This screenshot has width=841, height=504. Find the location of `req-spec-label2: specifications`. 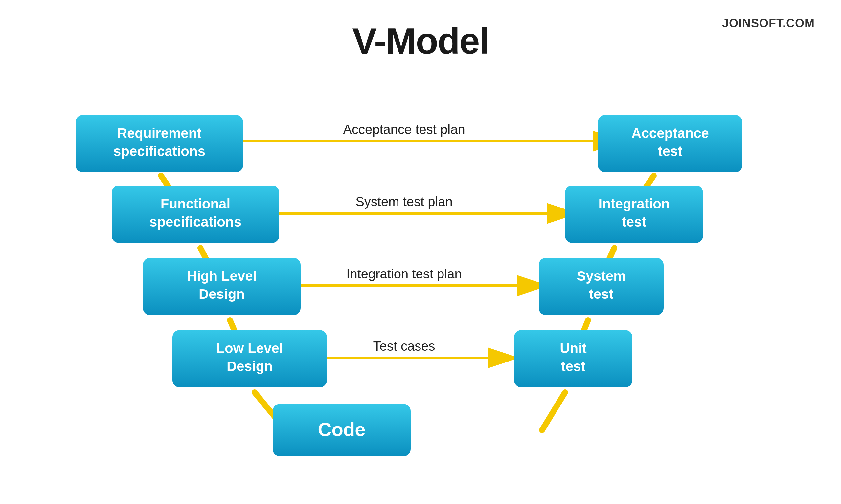

req-spec-label2: specifications is located at coordinates (159, 151).